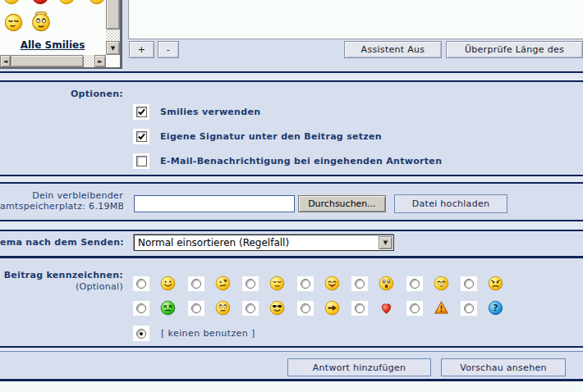 This screenshot has height=392, width=583. What do you see at coordinates (434, 284) in the screenshot?
I see `post-icon-option-biggrin` at bounding box center [434, 284].